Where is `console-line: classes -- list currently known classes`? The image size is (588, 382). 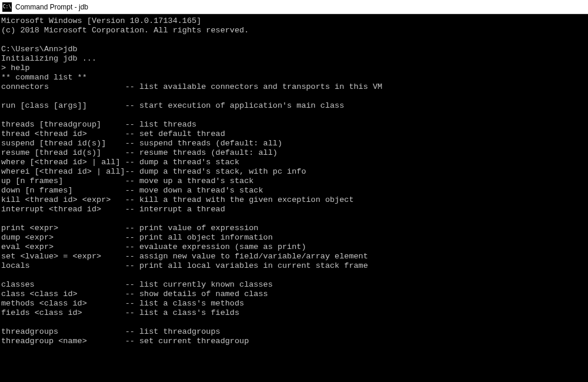 console-line: classes -- list currently known classes is located at coordinates (294, 285).